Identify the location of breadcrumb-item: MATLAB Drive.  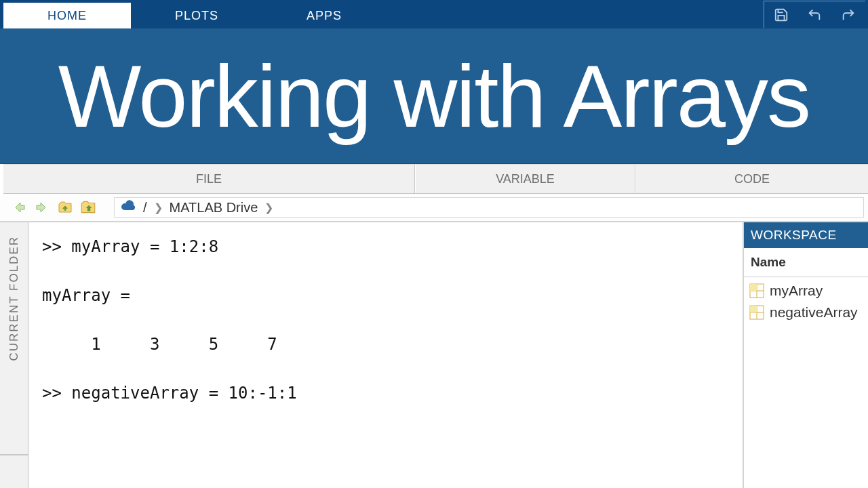
(214, 207).